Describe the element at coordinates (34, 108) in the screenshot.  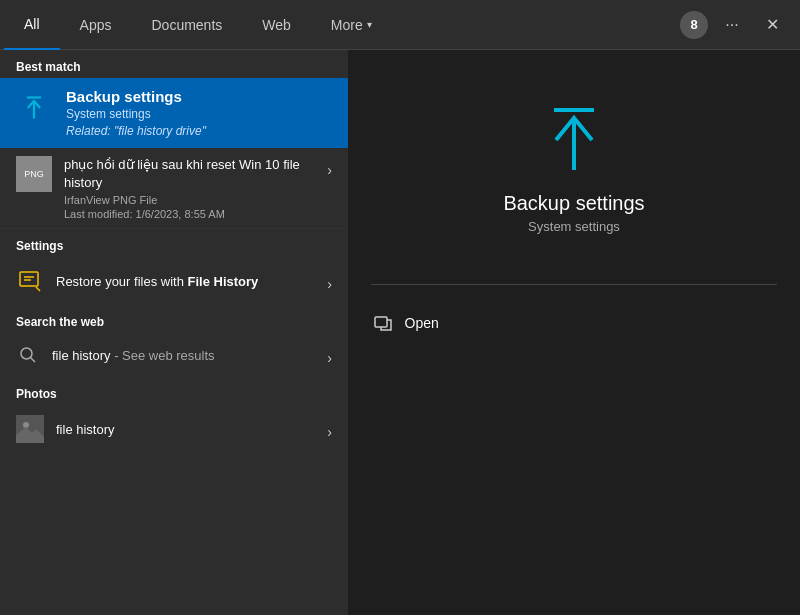
I see `backup-settings-icon` at that location.